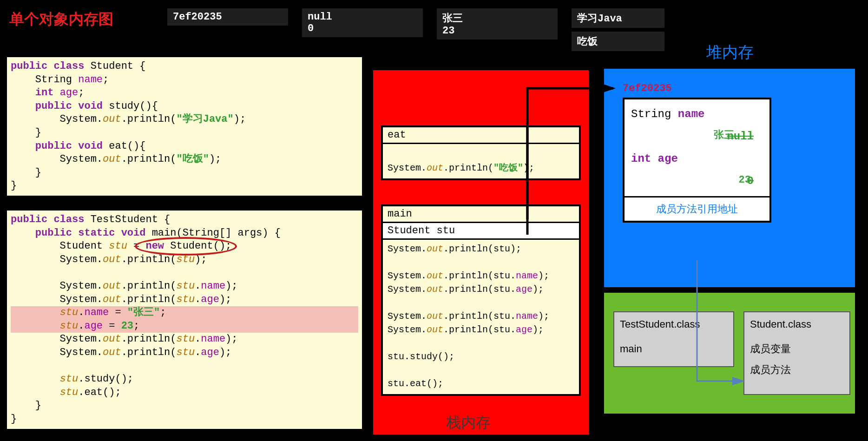 The height and width of the screenshot is (441, 868). Describe the element at coordinates (730, 53) in the screenshot. I see `heap-title: 堆内存` at that location.